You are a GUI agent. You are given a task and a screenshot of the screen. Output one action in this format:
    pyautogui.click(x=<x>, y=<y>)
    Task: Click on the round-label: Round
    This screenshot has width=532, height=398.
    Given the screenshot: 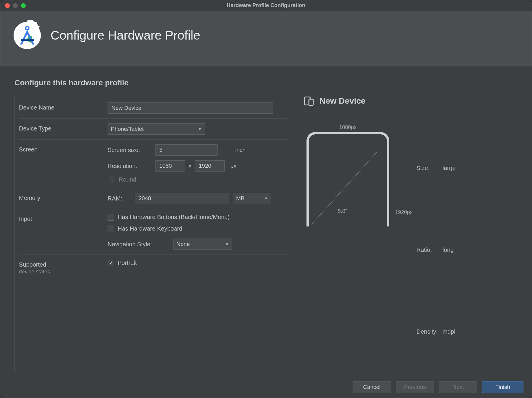 What is the action you would take?
    pyautogui.click(x=128, y=180)
    